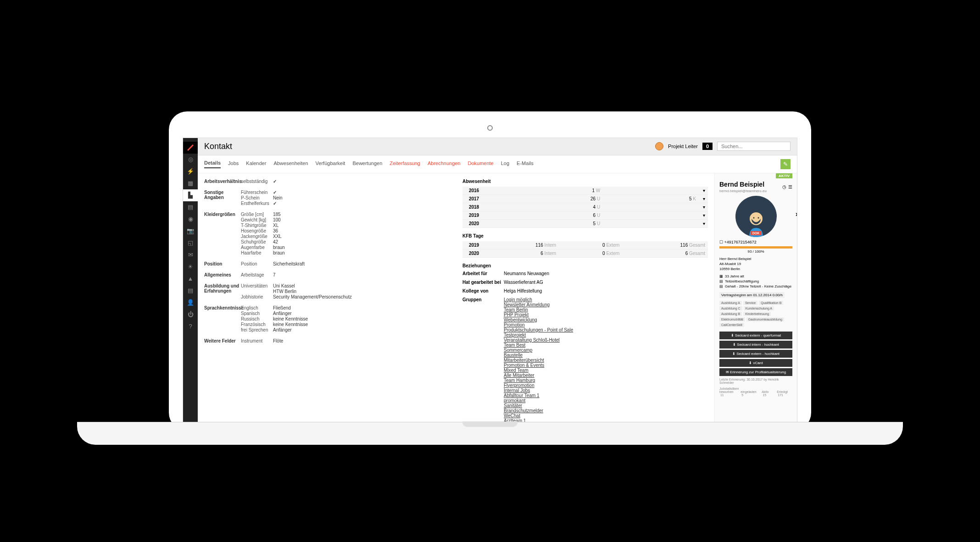  Describe the element at coordinates (785, 187) in the screenshot. I see `clock-icon: ◷` at that location.